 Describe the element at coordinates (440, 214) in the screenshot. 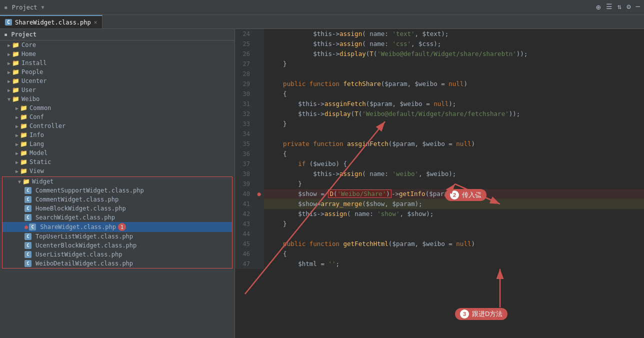

I see `code-line-42: 42 $this->assign( name: 'show', $show);` at that location.